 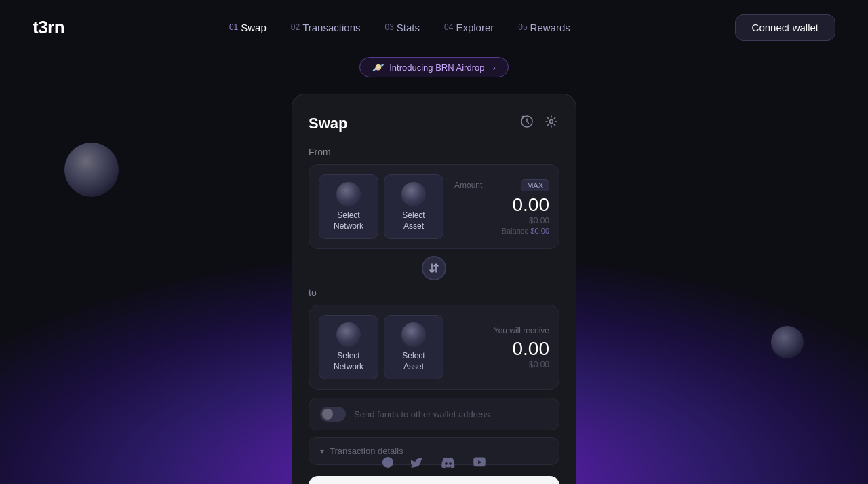 What do you see at coordinates (388, 464) in the screenshot?
I see `telegram-icon` at bounding box center [388, 464].